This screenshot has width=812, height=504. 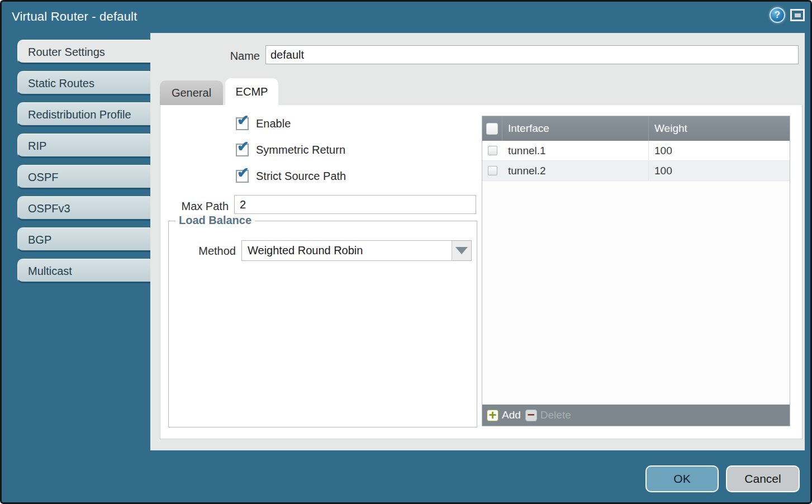 What do you see at coordinates (576, 129) in the screenshot?
I see `column-header-interface: Interface` at bounding box center [576, 129].